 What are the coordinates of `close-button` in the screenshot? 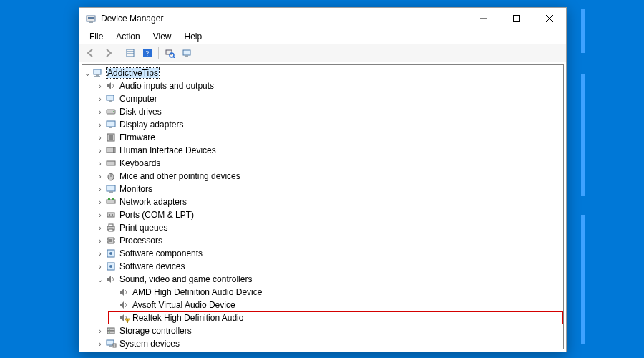 It's located at (550, 19).